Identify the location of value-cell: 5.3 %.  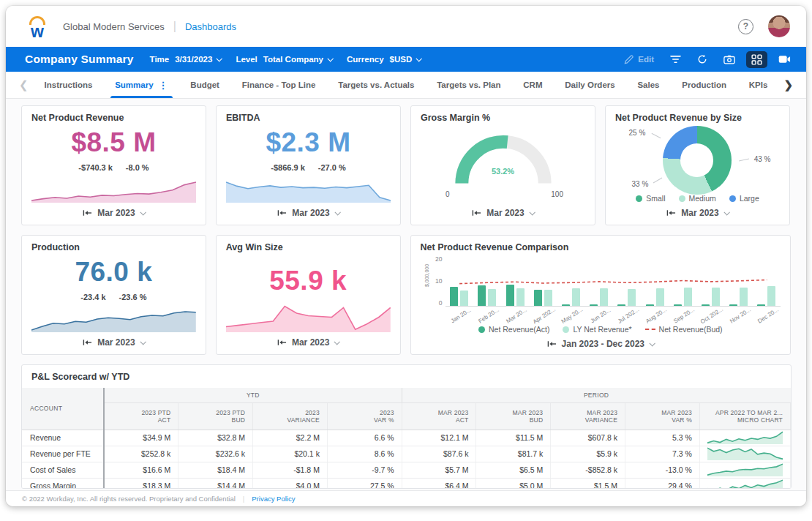
(663, 438).